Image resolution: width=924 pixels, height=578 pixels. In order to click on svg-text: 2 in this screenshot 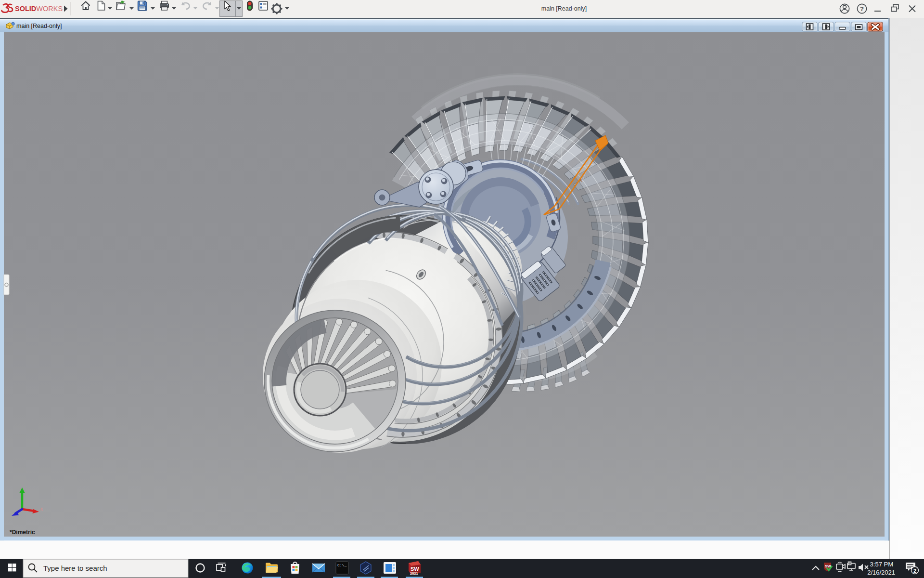, I will do `click(915, 571)`.